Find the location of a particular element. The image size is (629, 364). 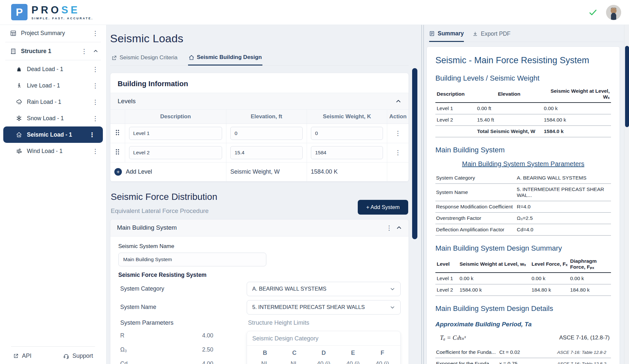

api-label: API is located at coordinates (27, 356).